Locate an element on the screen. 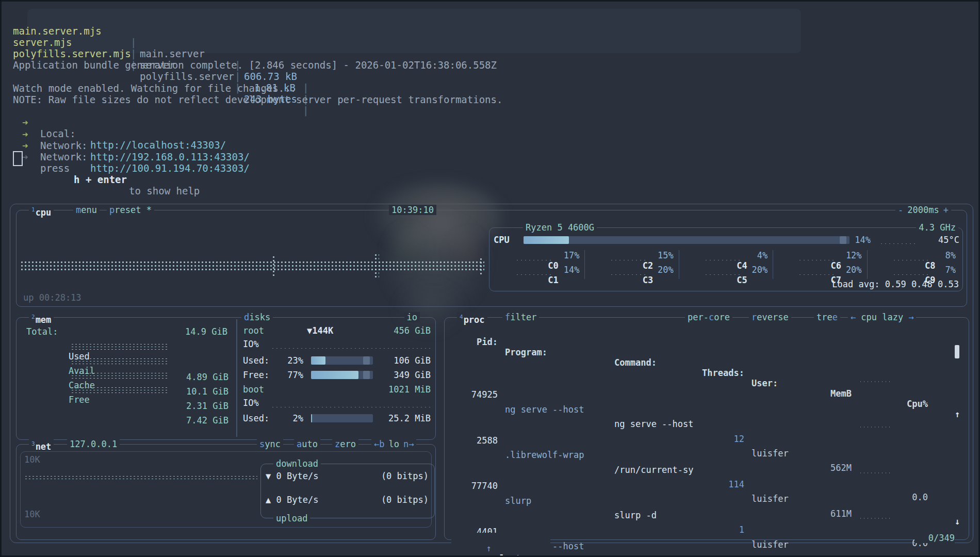  cpu-box-number: 1 is located at coordinates (33, 209).